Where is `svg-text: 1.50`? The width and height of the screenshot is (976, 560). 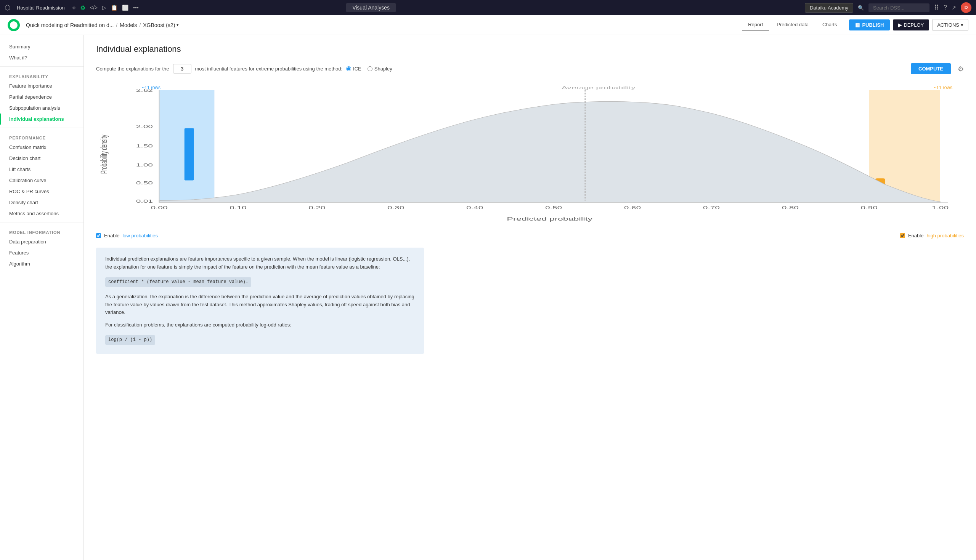 svg-text: 1.50 is located at coordinates (145, 146).